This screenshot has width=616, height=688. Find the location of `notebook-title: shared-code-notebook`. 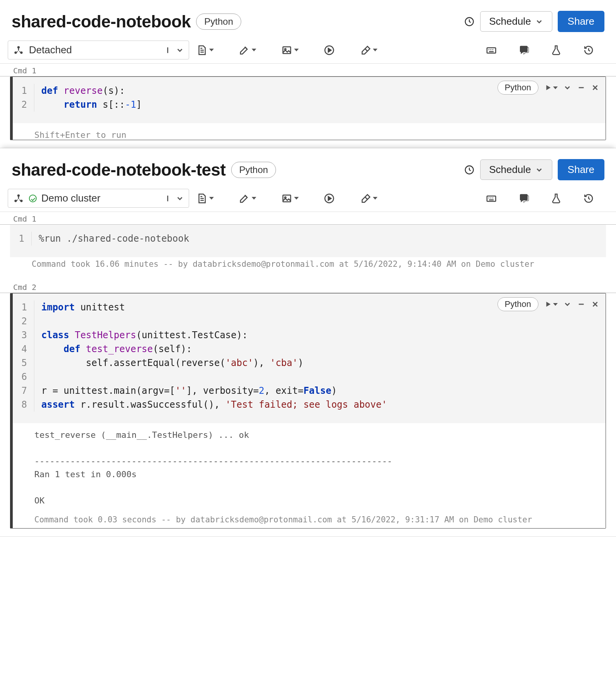

notebook-title: shared-code-notebook is located at coordinates (101, 22).